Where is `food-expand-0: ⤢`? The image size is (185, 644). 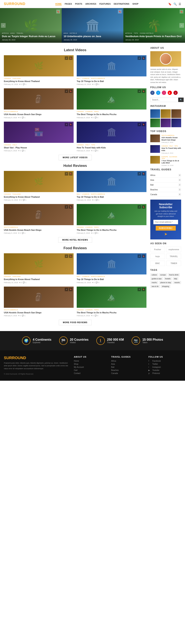 food-expand-0: ⤢ is located at coordinates (67, 256).